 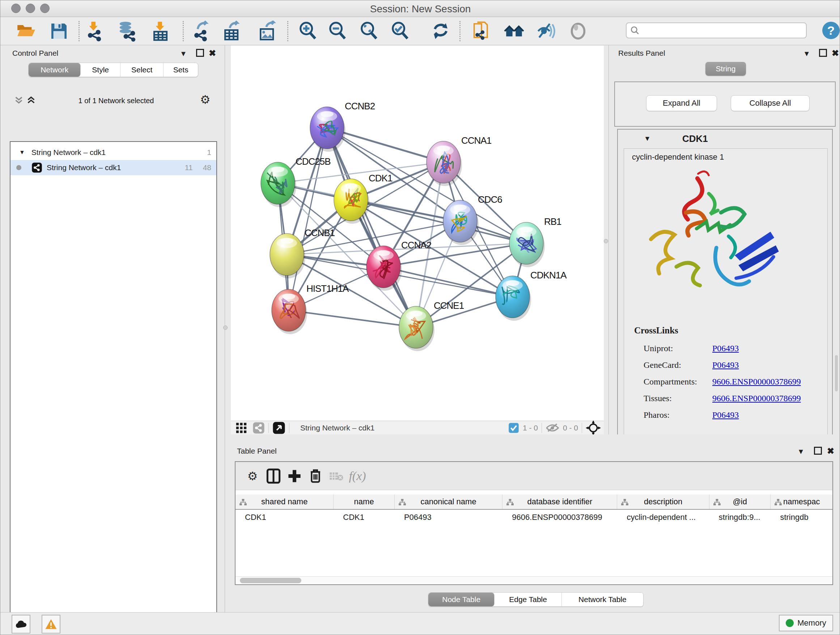 What do you see at coordinates (233, 31) in the screenshot?
I see `export-table-icon` at bounding box center [233, 31].